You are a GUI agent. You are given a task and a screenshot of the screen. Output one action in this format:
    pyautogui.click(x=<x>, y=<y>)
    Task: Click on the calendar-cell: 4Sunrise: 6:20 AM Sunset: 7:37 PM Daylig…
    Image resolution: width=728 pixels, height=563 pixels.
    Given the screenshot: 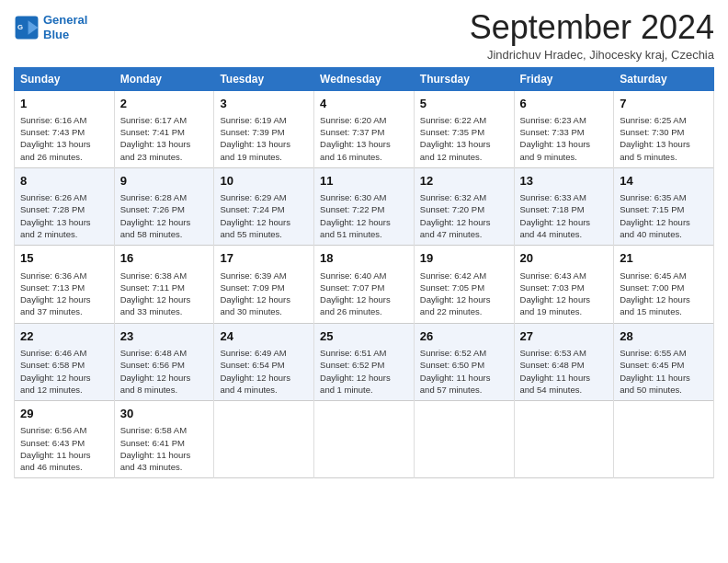 What is the action you would take?
    pyautogui.click(x=364, y=129)
    